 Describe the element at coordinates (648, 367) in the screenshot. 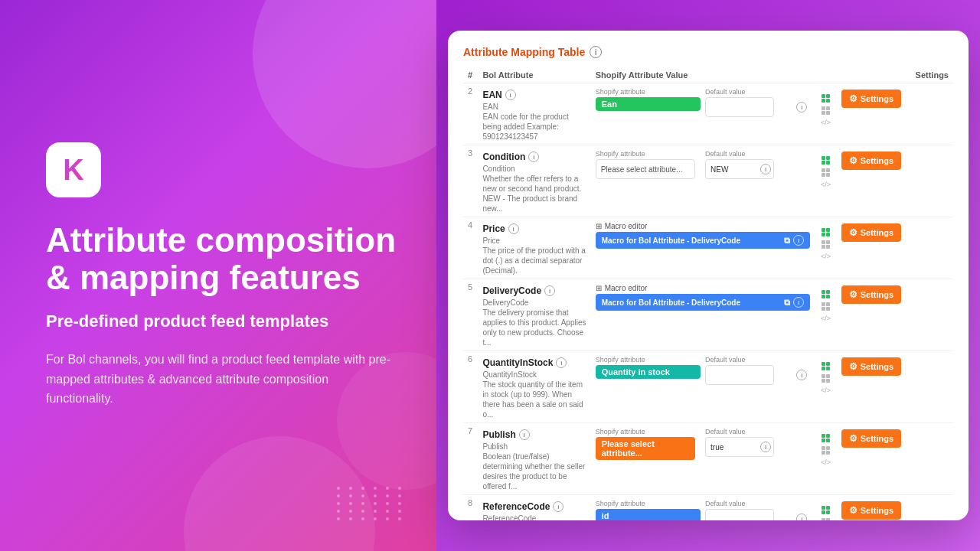

I see `shopify-field-group: Shopify attribute Quantity in stock` at that location.